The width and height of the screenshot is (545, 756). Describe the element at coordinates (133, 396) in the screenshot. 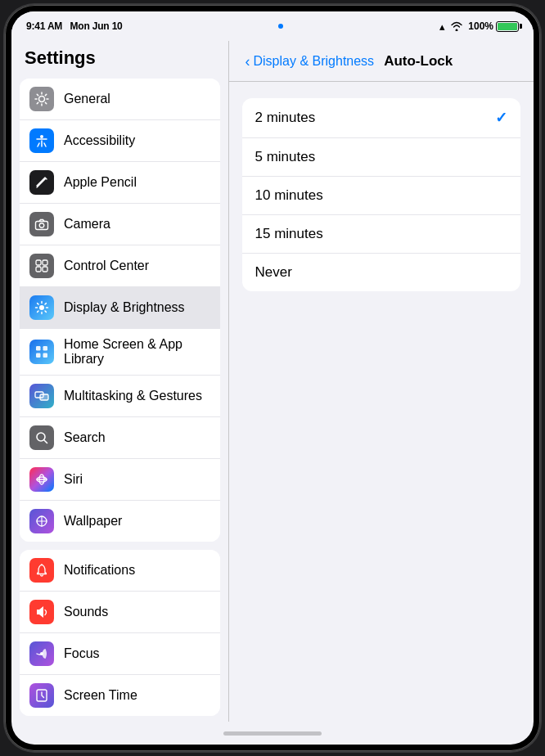

I see `multitasking-label: Multitasking & Gestures` at that location.